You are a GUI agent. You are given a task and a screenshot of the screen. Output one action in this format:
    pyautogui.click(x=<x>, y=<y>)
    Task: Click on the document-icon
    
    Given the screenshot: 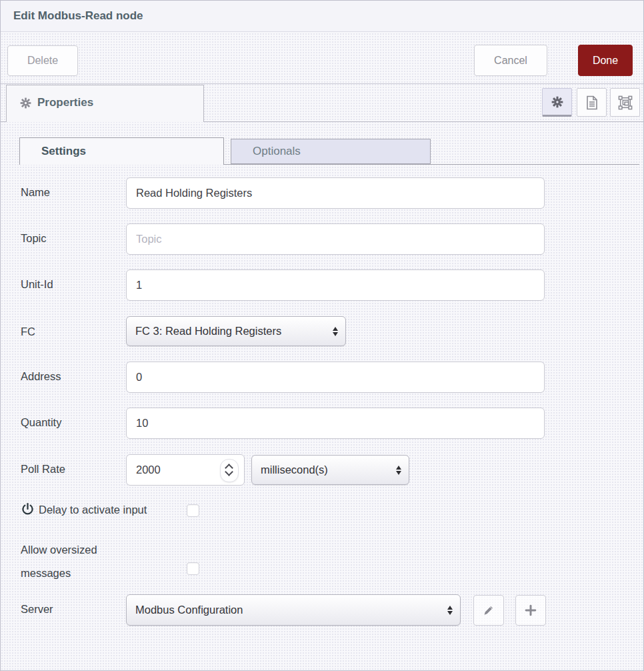 What is the action you would take?
    pyautogui.click(x=592, y=103)
    